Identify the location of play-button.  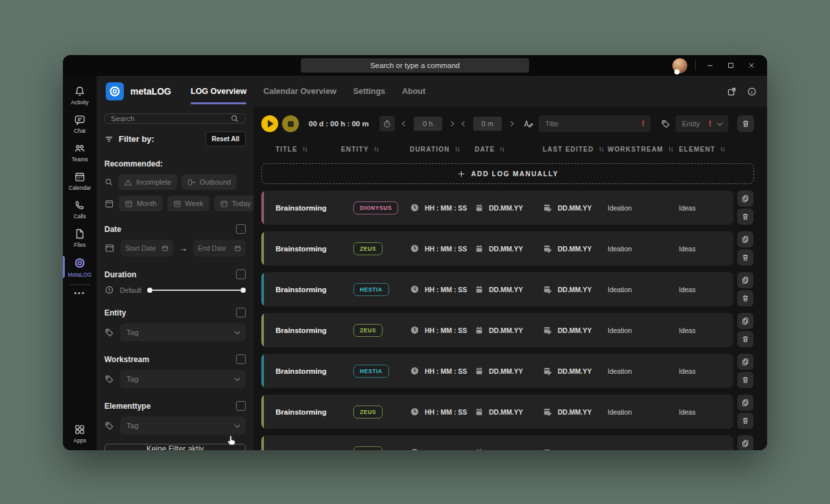
(270, 124).